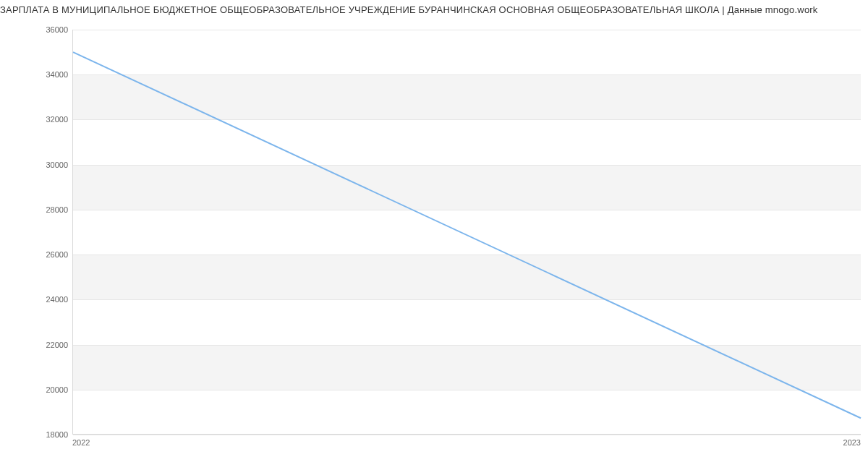  I want to click on y-tick-label: 24000, so click(39, 299).